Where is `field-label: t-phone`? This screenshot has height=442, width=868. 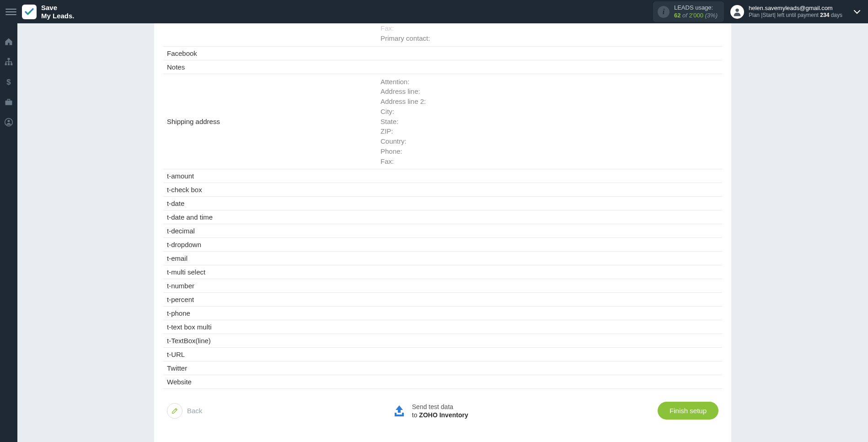
field-label: t-phone is located at coordinates (270, 313).